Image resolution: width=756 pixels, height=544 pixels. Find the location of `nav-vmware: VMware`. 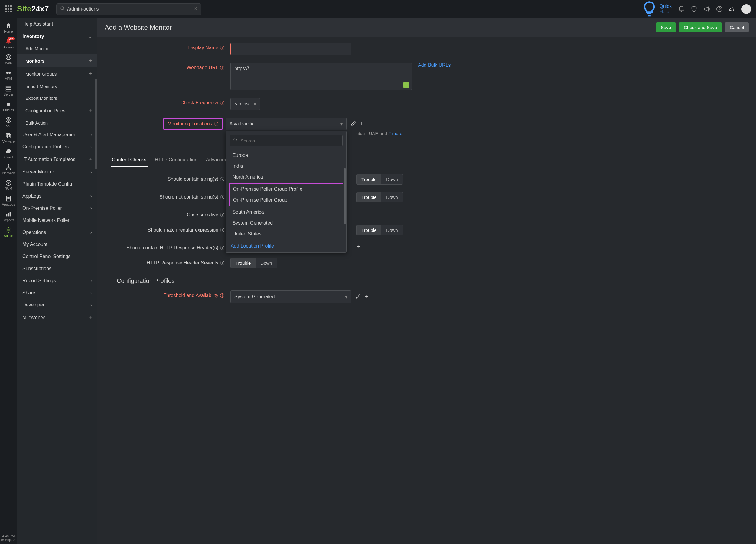

nav-vmware: VMware is located at coordinates (9, 138).